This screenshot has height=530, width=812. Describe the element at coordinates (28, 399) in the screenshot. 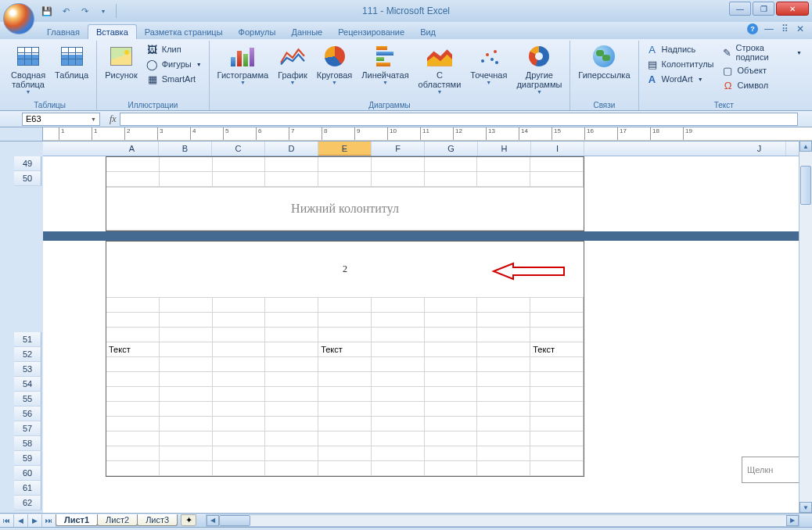

I see `row-header: 55` at that location.